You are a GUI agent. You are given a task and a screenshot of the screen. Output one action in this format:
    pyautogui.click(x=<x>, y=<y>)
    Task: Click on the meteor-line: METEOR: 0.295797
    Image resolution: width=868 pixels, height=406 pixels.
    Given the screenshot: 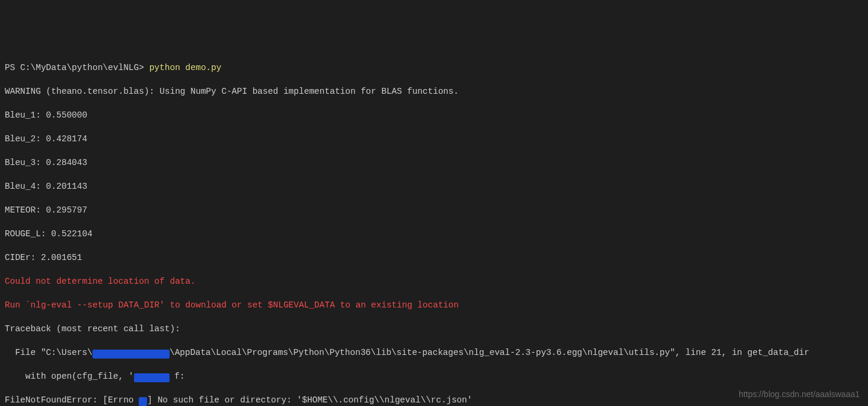 What is the action you would take?
    pyautogui.click(x=434, y=210)
    